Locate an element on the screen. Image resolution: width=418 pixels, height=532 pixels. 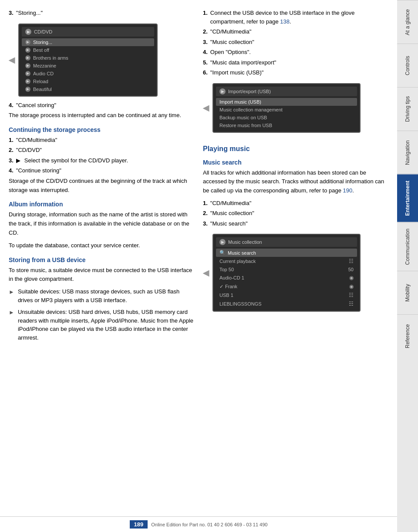
cs1-text: "CD/Multimedia" is located at coordinates (37, 140).